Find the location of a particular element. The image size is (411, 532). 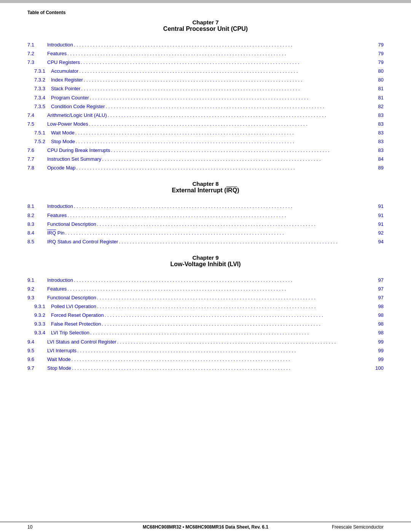

toc-row: 7.8Opcode Map . . . . . . . . . . . . . … is located at coordinates (206, 168).